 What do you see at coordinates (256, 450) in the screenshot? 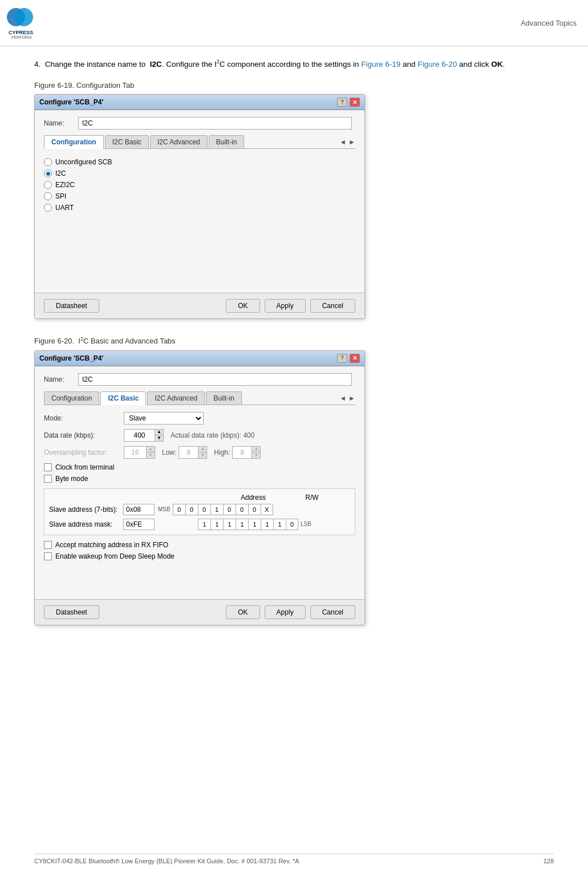
I see `high-up: ▲` at bounding box center [256, 450].